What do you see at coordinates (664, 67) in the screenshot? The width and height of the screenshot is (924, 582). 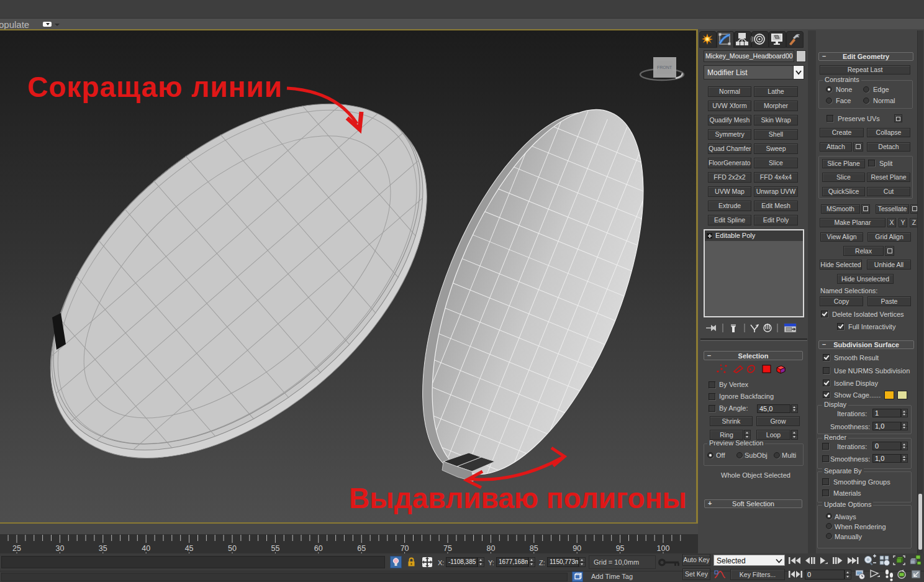 I see `svg-text: FRONT` at bounding box center [664, 67].